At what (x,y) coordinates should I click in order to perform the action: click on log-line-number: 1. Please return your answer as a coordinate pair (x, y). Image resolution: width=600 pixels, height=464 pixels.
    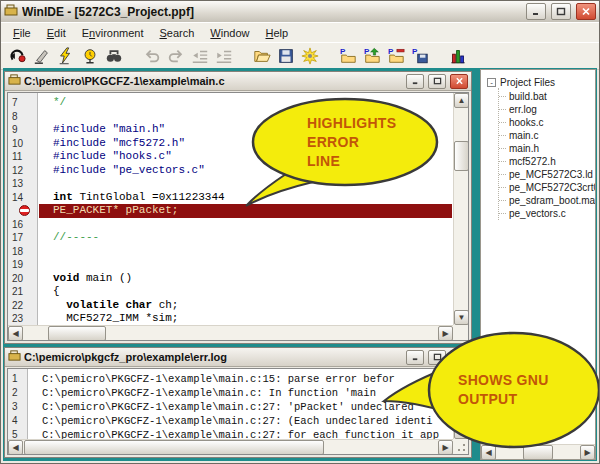
    Looking at the image, I should click on (18, 379).